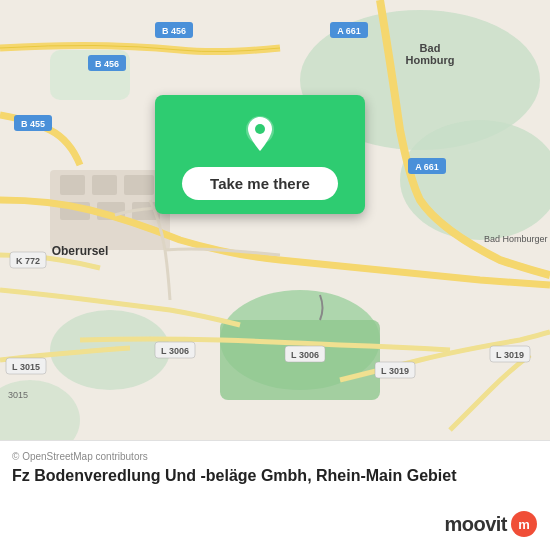 This screenshot has width=550, height=550. What do you see at coordinates (275, 469) in the screenshot?
I see `info-text: © OpenStreetMap contributors Fz Bodenver…` at bounding box center [275, 469].